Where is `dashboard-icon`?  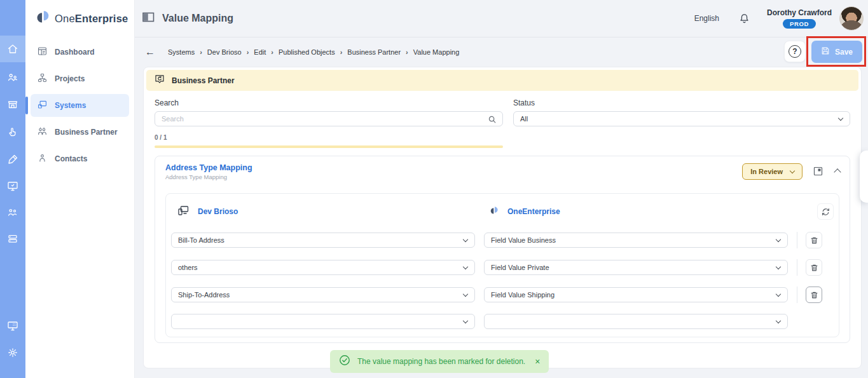 dashboard-icon is located at coordinates (42, 52).